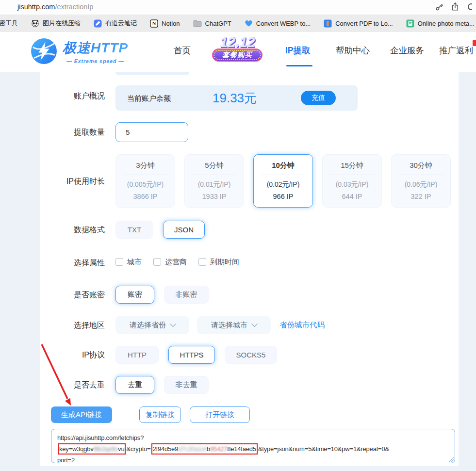 This screenshot has height=471, width=476. Describe the element at coordinates (205, 449) in the screenshot. I see `crypto-redaction-box: 2f94d5e9d7c30a1efb954278e14faed5` at that location.